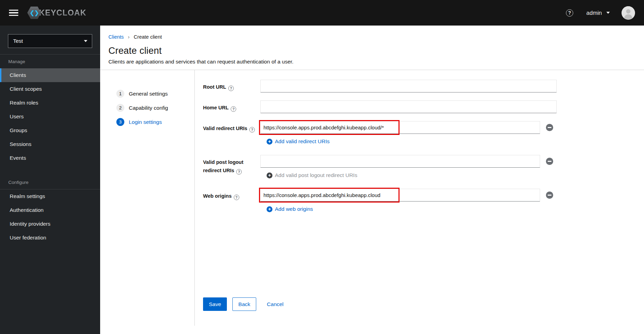 This screenshot has width=644, height=334. Describe the element at coordinates (50, 238) in the screenshot. I see `sidebar-item-user-federation: User federation` at that location.